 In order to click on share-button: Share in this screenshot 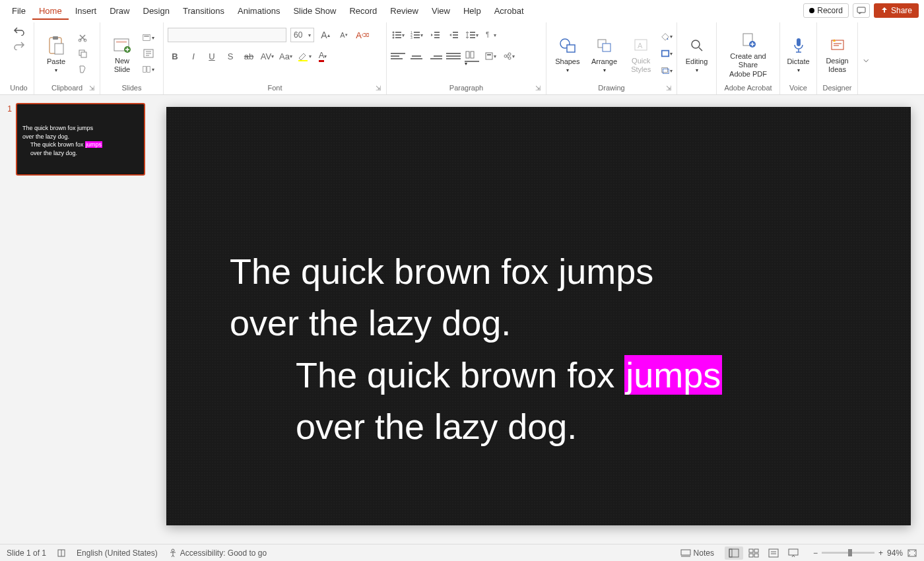, I will do `click(896, 11)`.